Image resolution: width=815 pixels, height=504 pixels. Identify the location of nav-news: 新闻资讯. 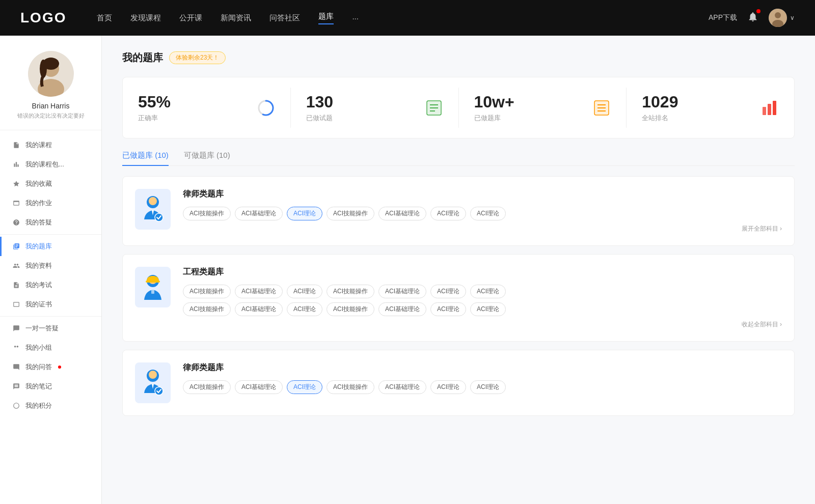
(236, 18).